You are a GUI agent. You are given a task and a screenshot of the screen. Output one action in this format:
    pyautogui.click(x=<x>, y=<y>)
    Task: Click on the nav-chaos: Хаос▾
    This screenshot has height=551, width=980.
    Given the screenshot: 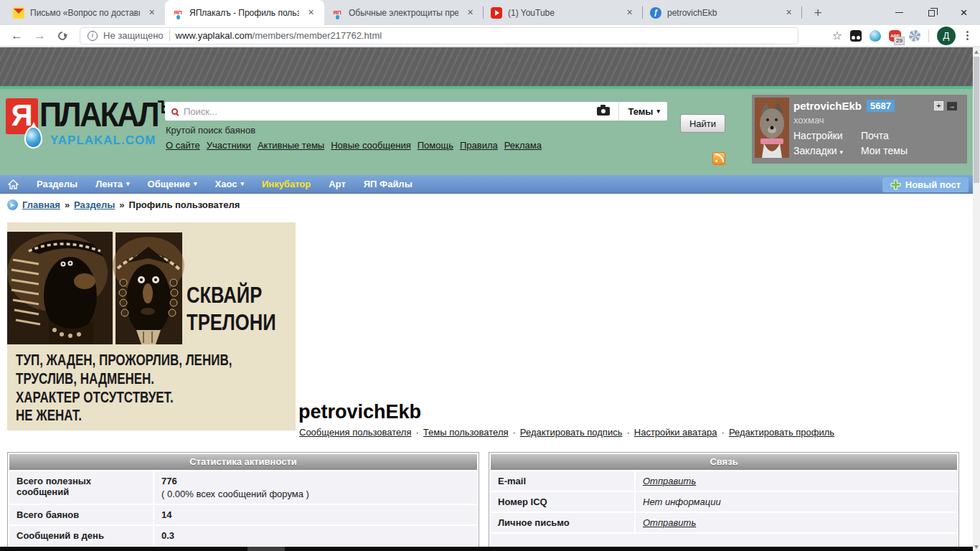 What is the action you would take?
    pyautogui.click(x=230, y=184)
    